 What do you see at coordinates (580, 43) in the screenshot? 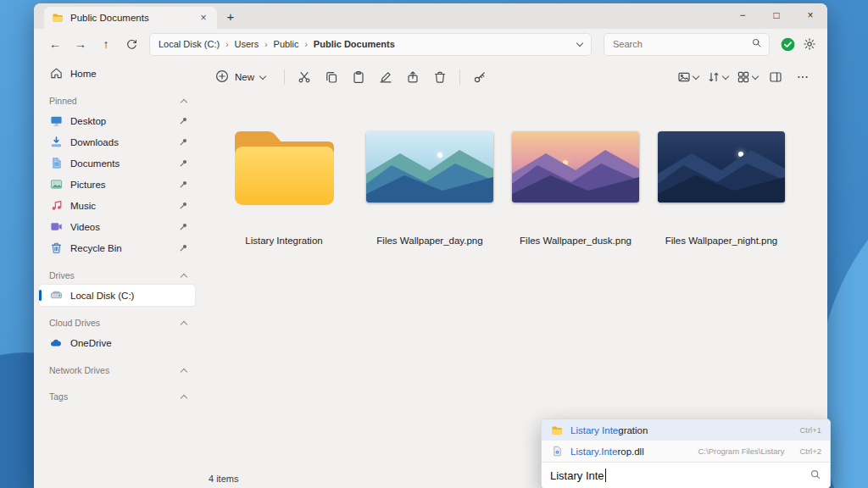
I see `address-dropdown-icon` at bounding box center [580, 43].